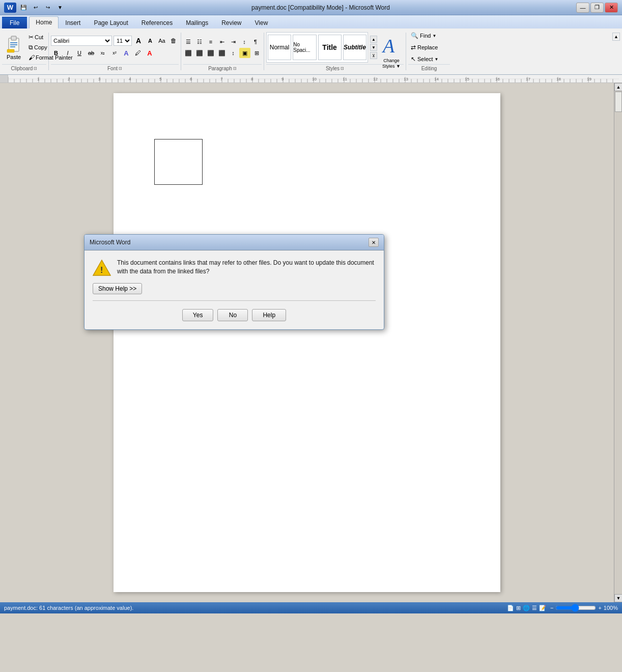 The height and width of the screenshot is (672, 622). Describe the element at coordinates (178, 162) in the screenshot. I see `document-shape` at that location.